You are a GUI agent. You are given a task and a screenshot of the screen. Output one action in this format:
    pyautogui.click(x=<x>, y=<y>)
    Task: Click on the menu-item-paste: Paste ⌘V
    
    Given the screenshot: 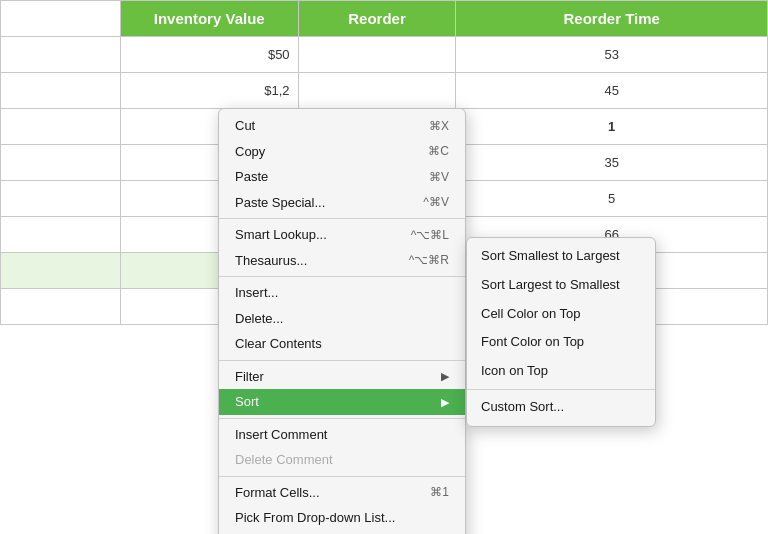 What is the action you would take?
    pyautogui.click(x=342, y=177)
    